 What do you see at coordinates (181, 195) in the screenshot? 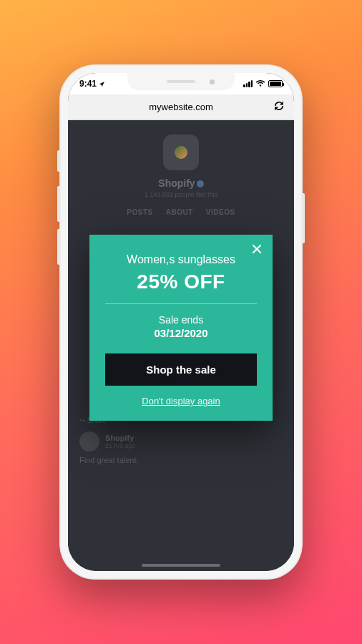
I see `profile-likes-count: 1,141,681 people like this` at bounding box center [181, 195].